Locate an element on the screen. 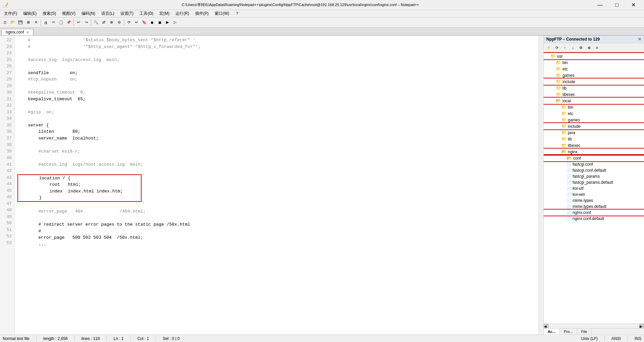 This screenshot has width=644, height=342. nppftp-tab-profile: Pro... is located at coordinates (568, 332).